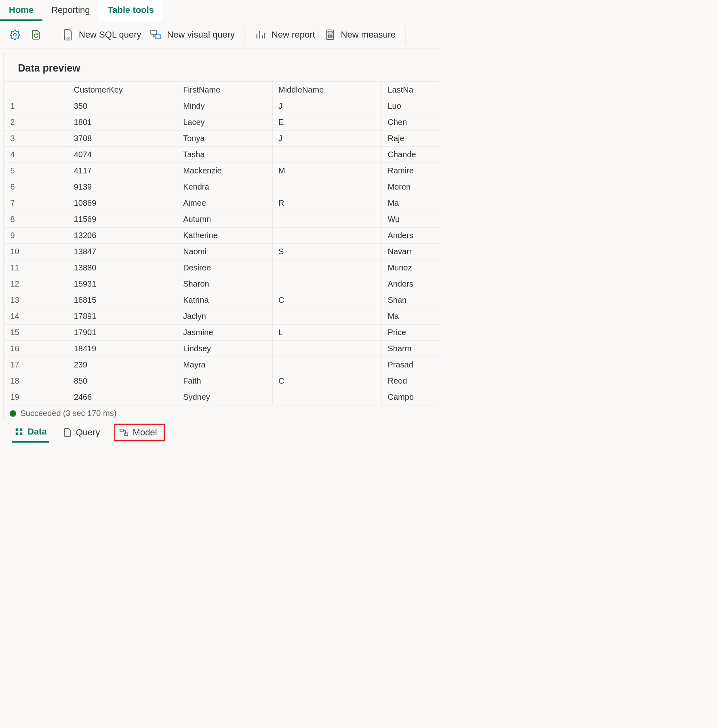 The image size is (718, 728). I want to click on tab-table-tools: Table tools, so click(131, 11).